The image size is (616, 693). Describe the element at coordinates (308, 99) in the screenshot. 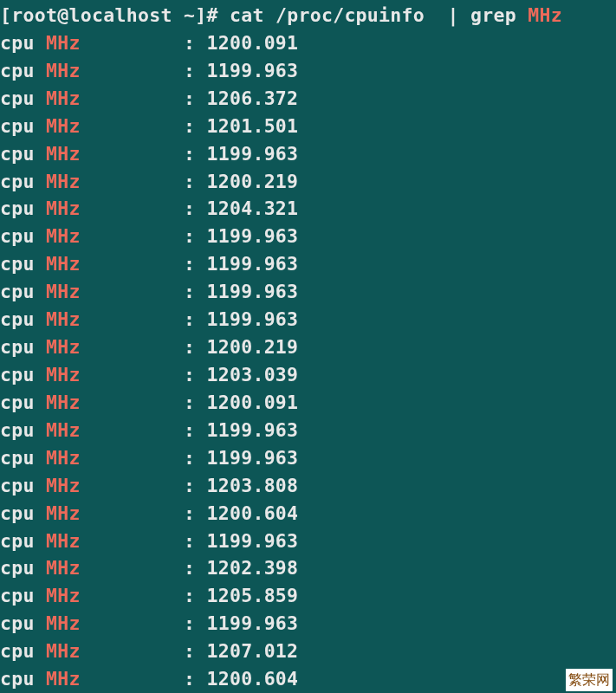

I see `output-row: cpu MHz : 1206.372` at that location.